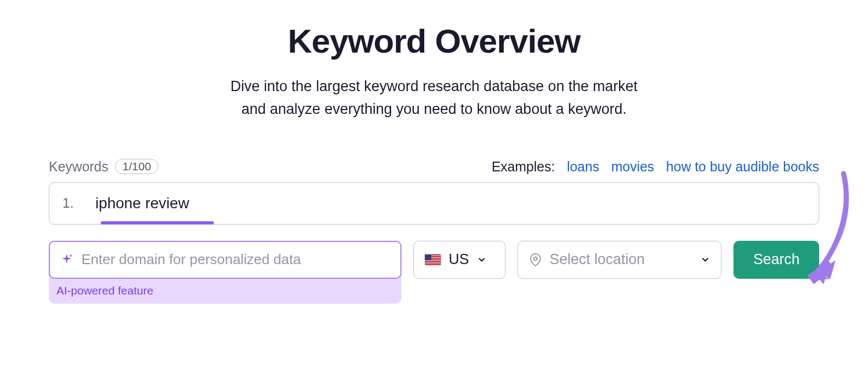 The height and width of the screenshot is (365, 868). What do you see at coordinates (236, 259) in the screenshot?
I see `domain-input` at bounding box center [236, 259].